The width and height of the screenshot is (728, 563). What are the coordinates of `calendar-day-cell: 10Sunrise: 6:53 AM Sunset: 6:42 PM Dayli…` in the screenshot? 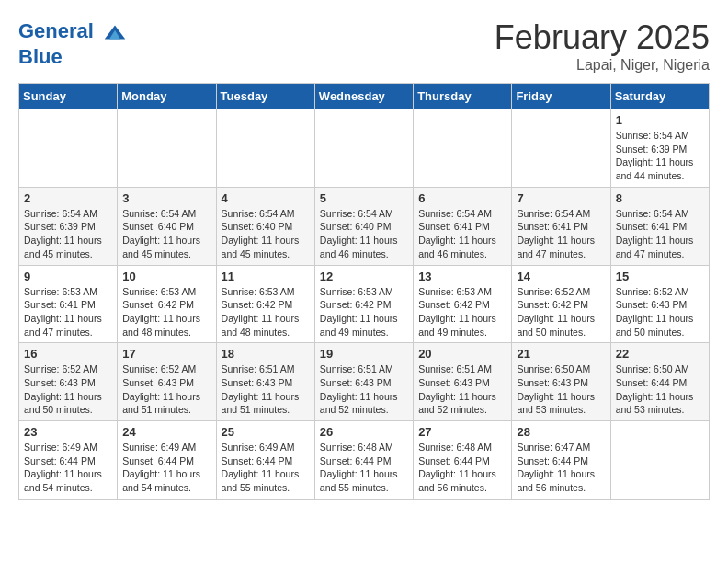 It's located at (167, 304).